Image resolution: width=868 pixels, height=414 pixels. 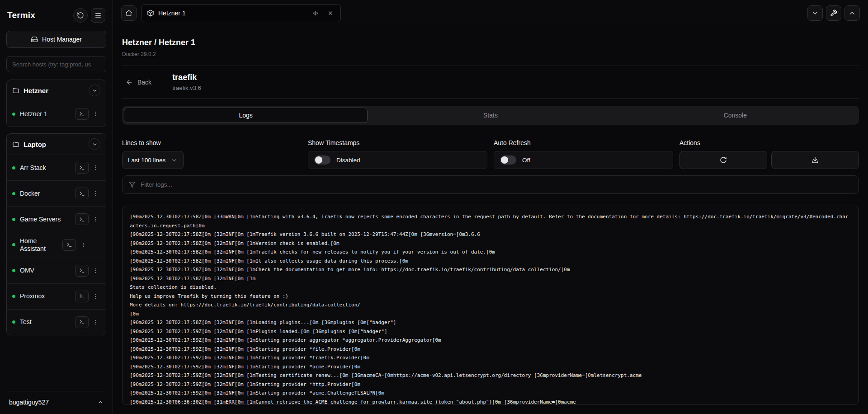 I want to click on sidebar-header: Termix, so click(x=56, y=15).